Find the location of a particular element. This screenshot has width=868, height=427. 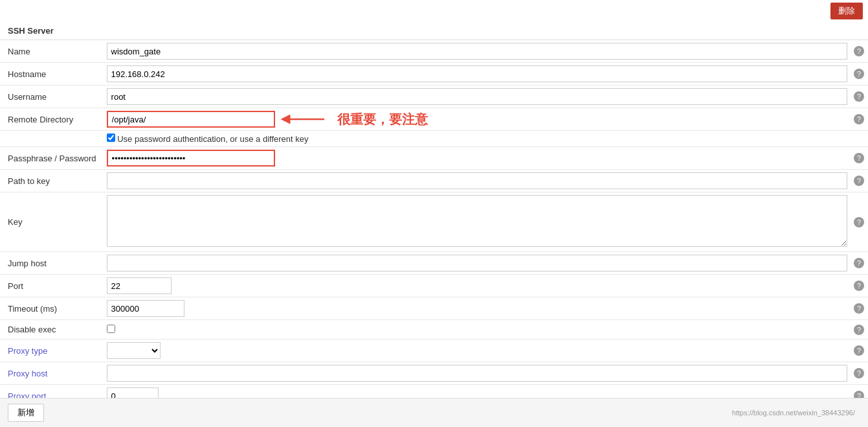

proxy-type-help: ? is located at coordinates (859, 351).